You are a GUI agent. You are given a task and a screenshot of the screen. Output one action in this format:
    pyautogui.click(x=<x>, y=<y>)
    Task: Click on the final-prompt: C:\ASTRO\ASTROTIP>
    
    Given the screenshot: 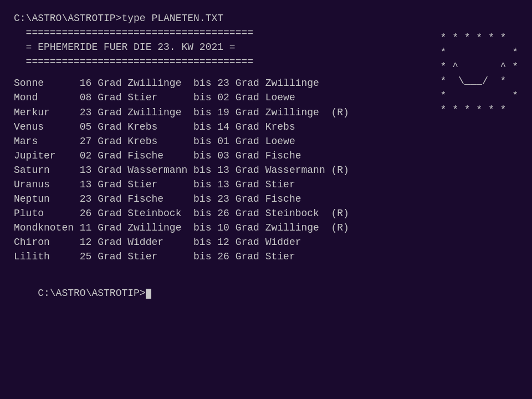 What is the action you would take?
    pyautogui.click(x=266, y=293)
    